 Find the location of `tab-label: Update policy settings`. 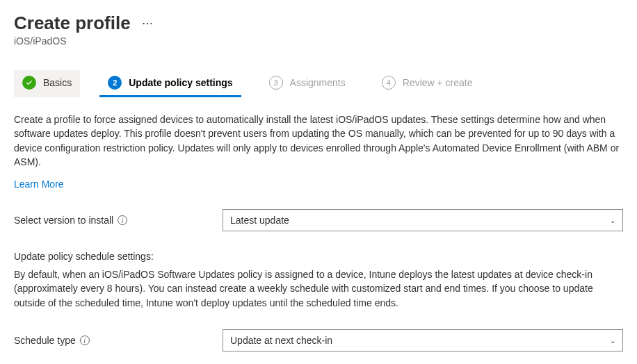

tab-label: Update policy settings is located at coordinates (181, 83).